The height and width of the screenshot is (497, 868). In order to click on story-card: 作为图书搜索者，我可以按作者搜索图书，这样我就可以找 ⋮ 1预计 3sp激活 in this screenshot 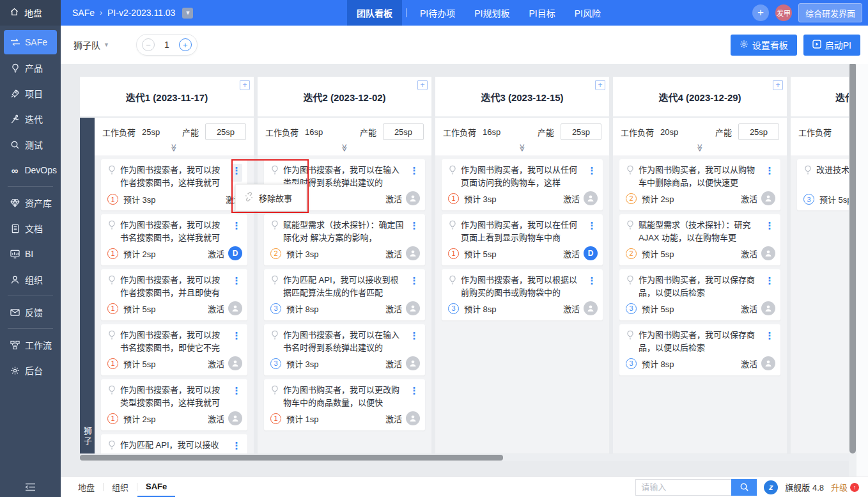, I will do `click(174, 185)`.